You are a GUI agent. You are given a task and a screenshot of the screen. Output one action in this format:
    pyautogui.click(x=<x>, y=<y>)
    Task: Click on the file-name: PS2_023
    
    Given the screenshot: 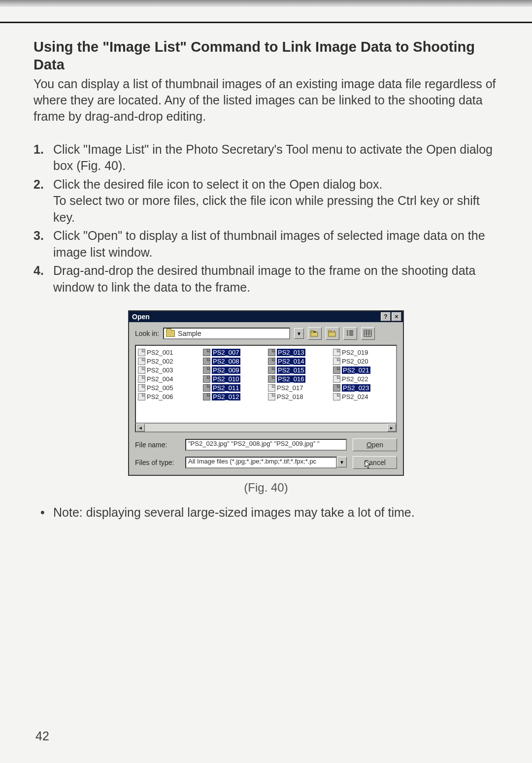 What is the action you would take?
    pyautogui.click(x=356, y=388)
    